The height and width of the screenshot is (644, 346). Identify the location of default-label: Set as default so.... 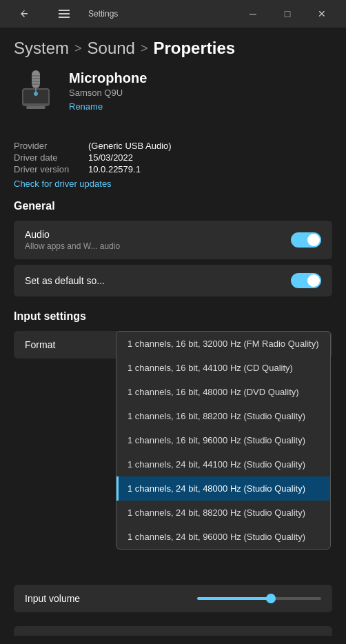
(65, 281).